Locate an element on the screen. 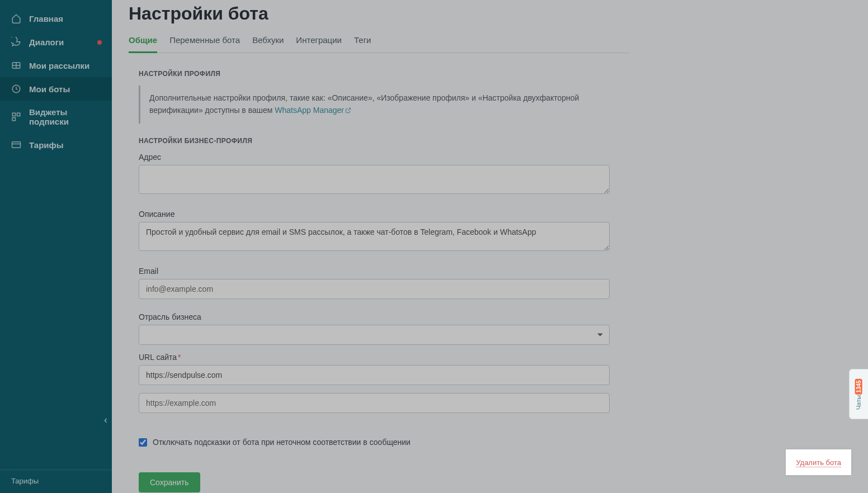  sidebar-item-label: Тарифы is located at coordinates (46, 145).